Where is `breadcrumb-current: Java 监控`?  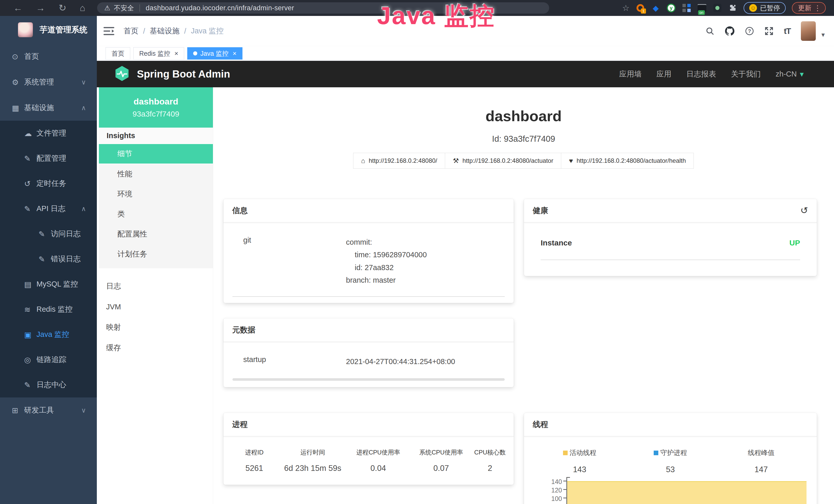 breadcrumb-current: Java 监控 is located at coordinates (207, 31).